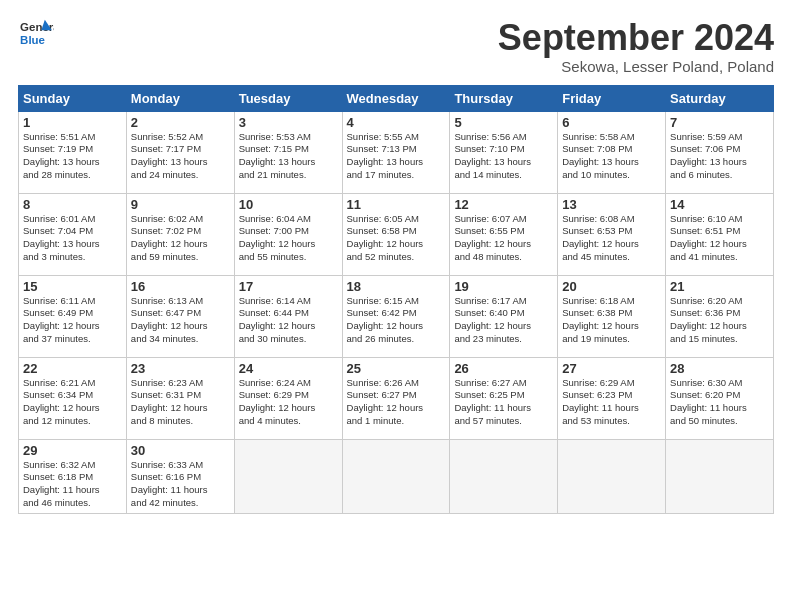  What do you see at coordinates (288, 320) in the screenshot?
I see `day-info: Sunrise: 6:14 AM Sunset: 6:44 PM Dayligh…` at bounding box center [288, 320].